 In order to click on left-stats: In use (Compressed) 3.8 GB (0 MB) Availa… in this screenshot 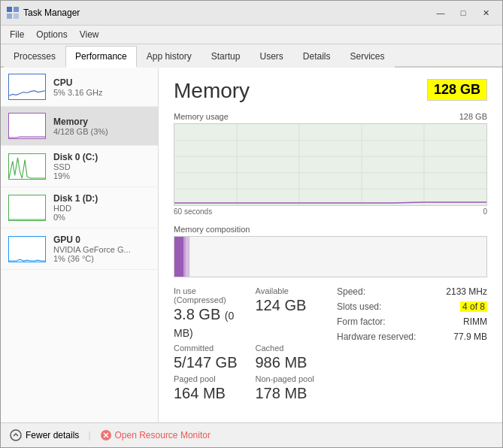, I will do `click(248, 344)`.